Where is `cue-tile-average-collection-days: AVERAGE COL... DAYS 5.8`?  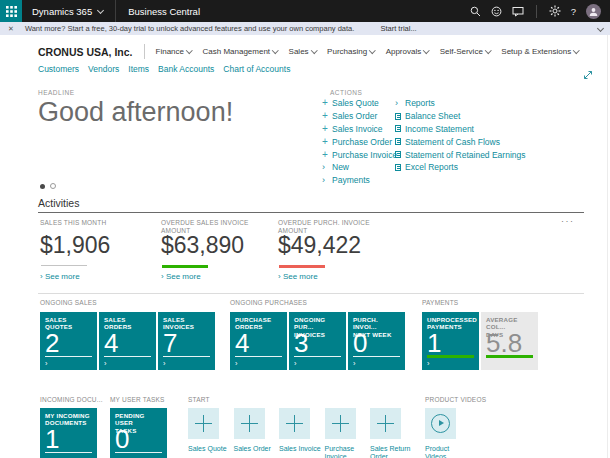
cue-tile-average-collection-days: AVERAGE COL... DAYS 5.8 is located at coordinates (510, 341).